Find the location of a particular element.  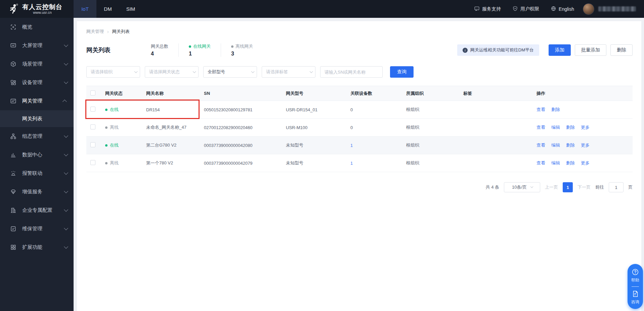

sidebar-item-scene-mgmt: 场景管理 is located at coordinates (37, 64).